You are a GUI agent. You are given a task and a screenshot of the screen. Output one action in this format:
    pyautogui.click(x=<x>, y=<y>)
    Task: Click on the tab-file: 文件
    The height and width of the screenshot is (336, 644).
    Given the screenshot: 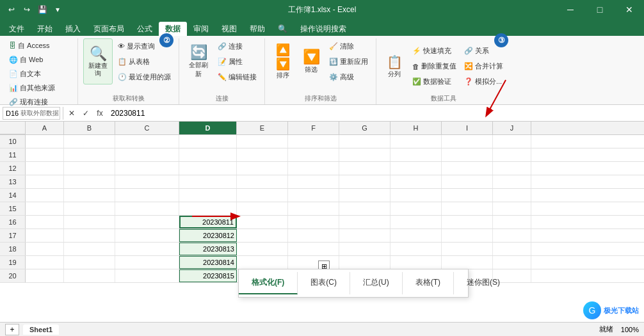 What is the action you would take?
    pyautogui.click(x=17, y=29)
    